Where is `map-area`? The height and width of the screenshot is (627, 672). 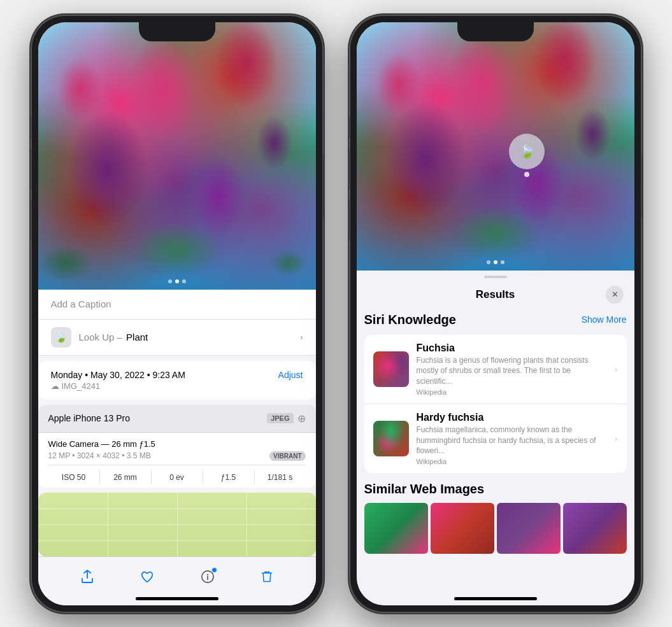
map-area is located at coordinates (177, 525).